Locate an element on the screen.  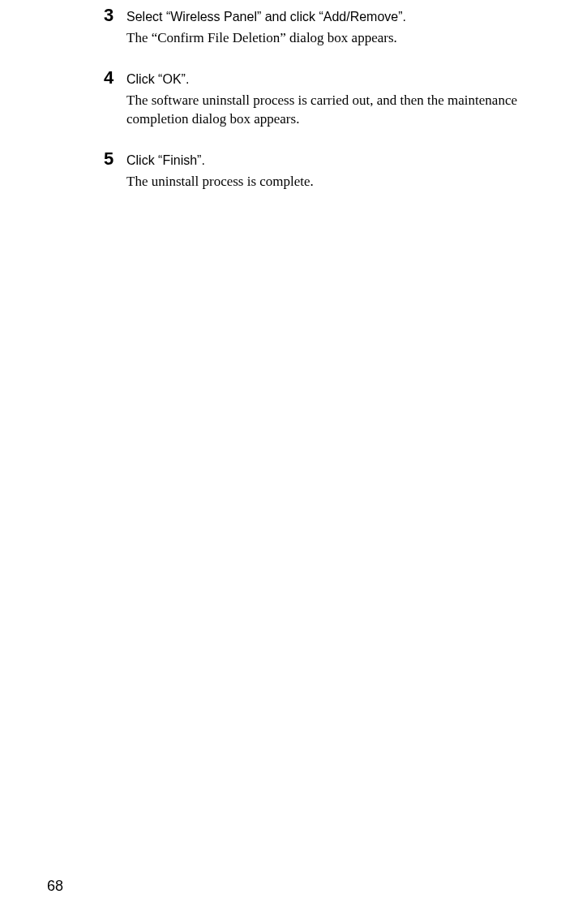
step-title: Select “Wireless Panel” and click “Add/R… is located at coordinates (266, 16).